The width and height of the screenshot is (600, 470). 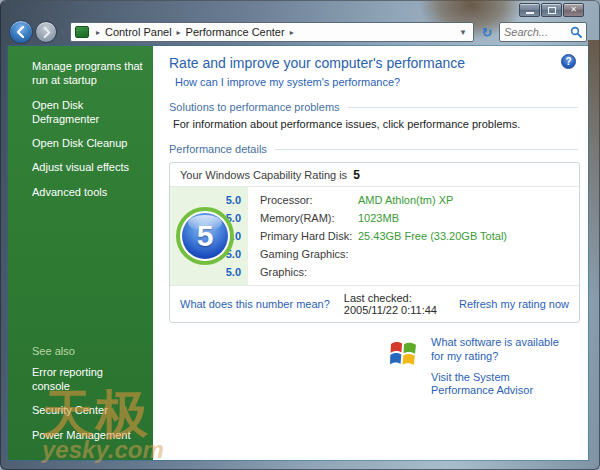 What do you see at coordinates (88, 380) in the screenshot?
I see `sidebar-item-error-reporting: Error reporting console` at bounding box center [88, 380].